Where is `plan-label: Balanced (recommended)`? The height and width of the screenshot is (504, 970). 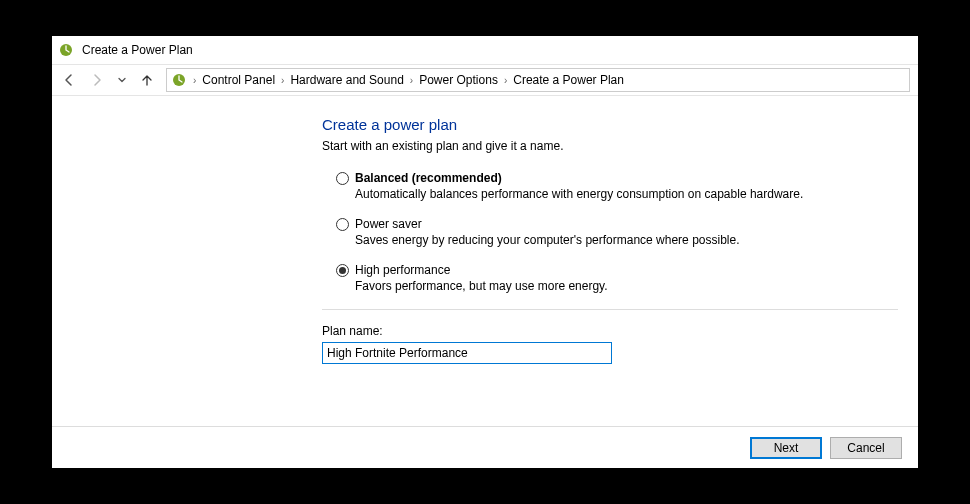 plan-label: Balanced (recommended) is located at coordinates (428, 178).